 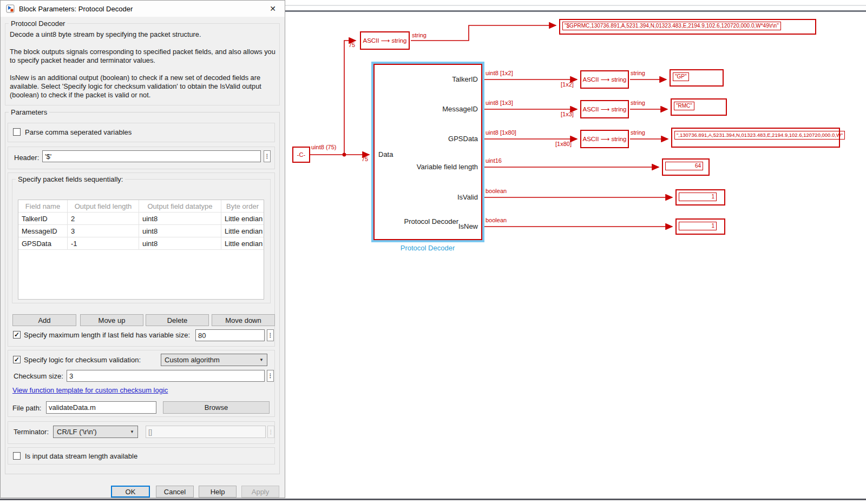 I want to click on description-line-2: The block outputs signals corresponding …, so click(x=145, y=56).